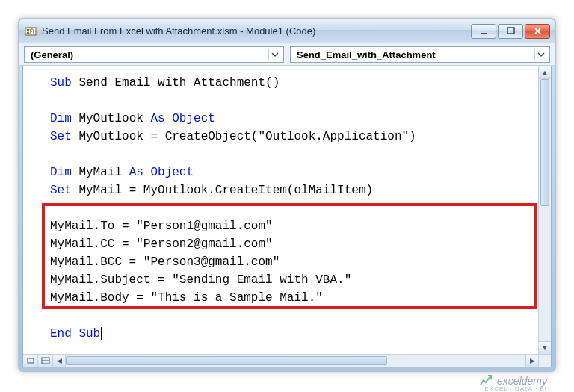  Describe the element at coordinates (532, 361) in the screenshot. I see `scroll-right-button: ▶` at that location.